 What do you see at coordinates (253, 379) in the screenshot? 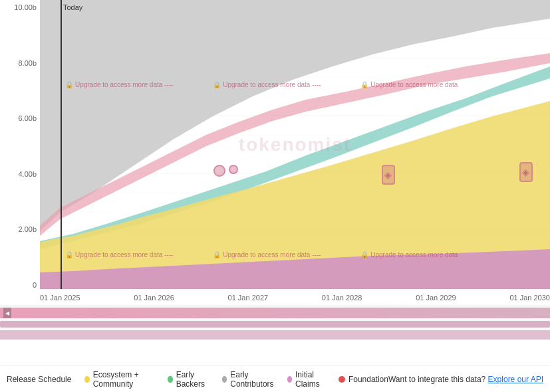
I see `legend-label-early-contributors: Early Contributors` at bounding box center [253, 379].